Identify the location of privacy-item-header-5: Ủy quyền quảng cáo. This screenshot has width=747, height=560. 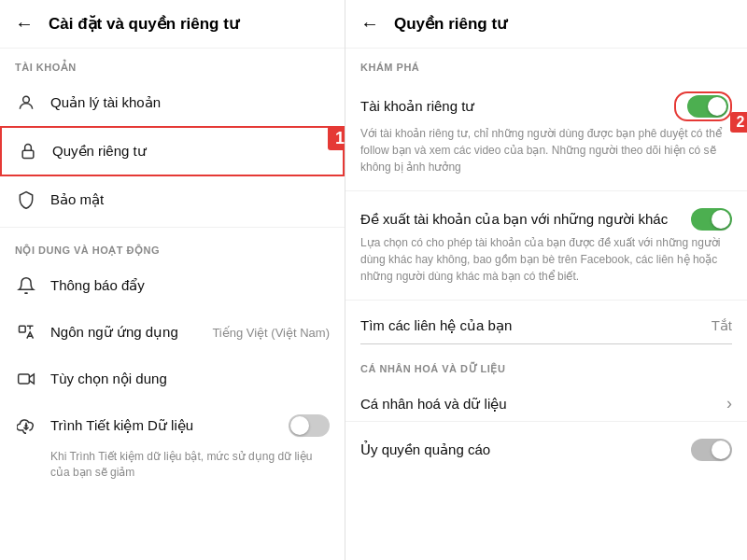
(546, 450).